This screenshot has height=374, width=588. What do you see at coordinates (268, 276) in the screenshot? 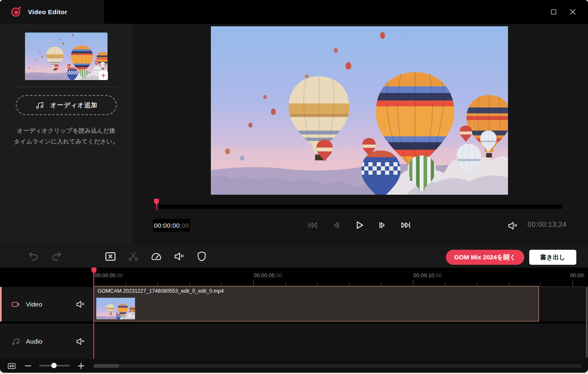
I see `ruler-label: 00:00:05;00` at bounding box center [268, 276].